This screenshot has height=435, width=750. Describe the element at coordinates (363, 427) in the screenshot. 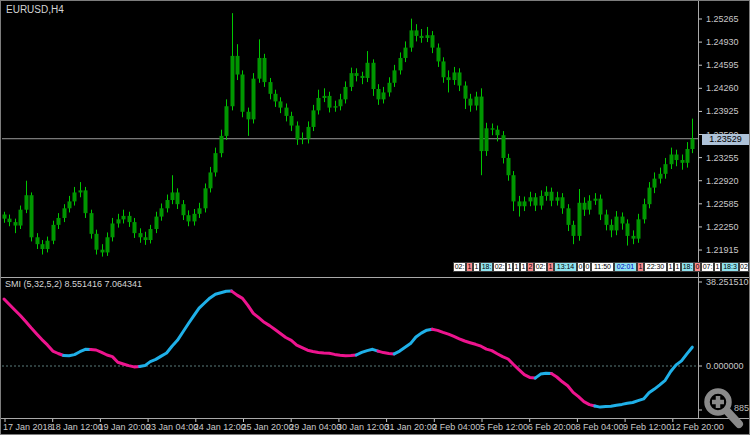

I see `time-axis-label: 30 Jan 12:00` at that location.